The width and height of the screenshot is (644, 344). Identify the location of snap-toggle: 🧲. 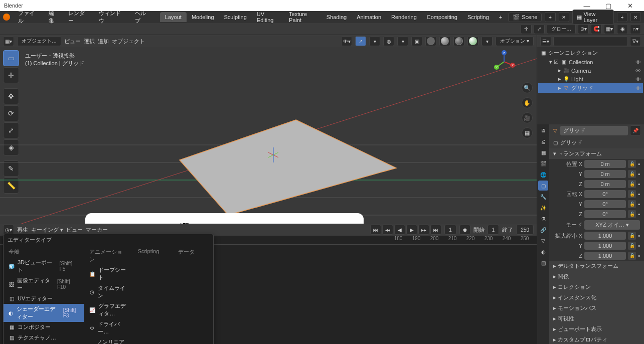
(596, 29).